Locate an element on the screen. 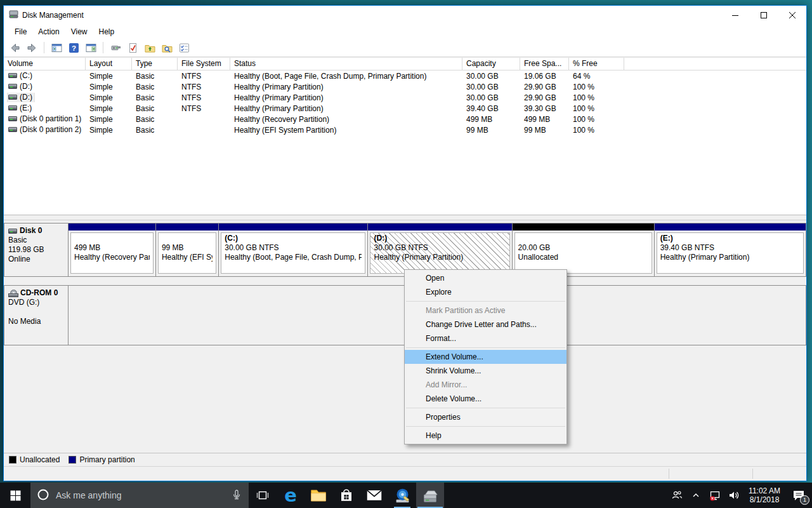 The height and width of the screenshot is (508, 812). notification-badge: 1 is located at coordinates (804, 500).